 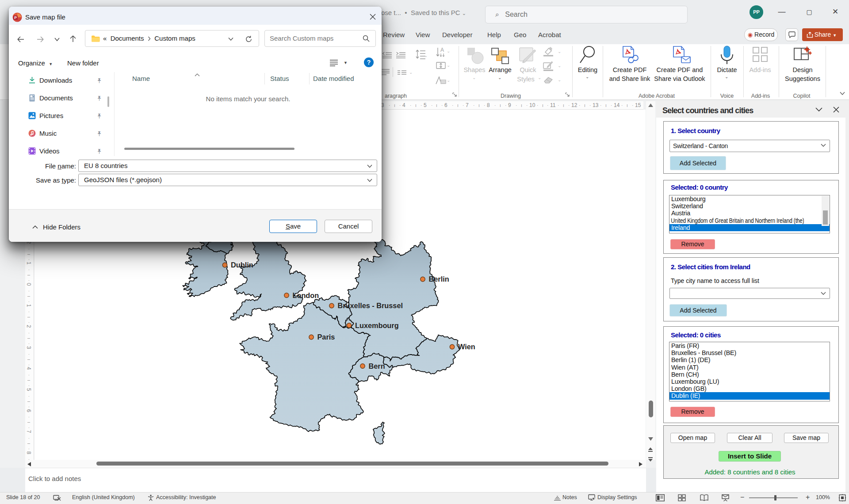 What do you see at coordinates (371, 305) in the screenshot?
I see `svg-text: Bruxelles - Brussel` at bounding box center [371, 305].